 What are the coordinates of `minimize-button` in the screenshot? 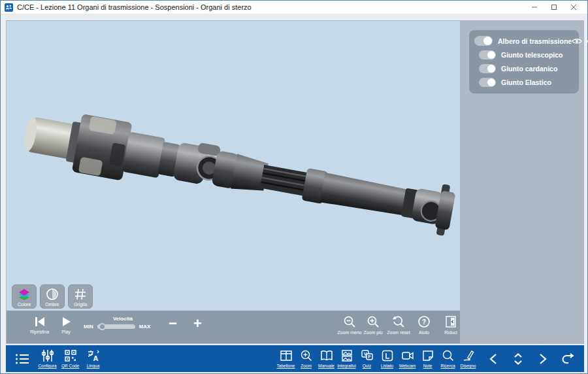 It's located at (534, 8).